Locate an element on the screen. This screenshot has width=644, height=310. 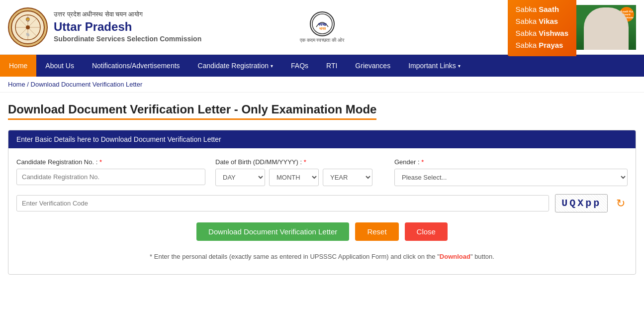
month-select: MONTHJanuaryFebruaryMarchAprilMayJuneJul… is located at coordinates (294, 177).